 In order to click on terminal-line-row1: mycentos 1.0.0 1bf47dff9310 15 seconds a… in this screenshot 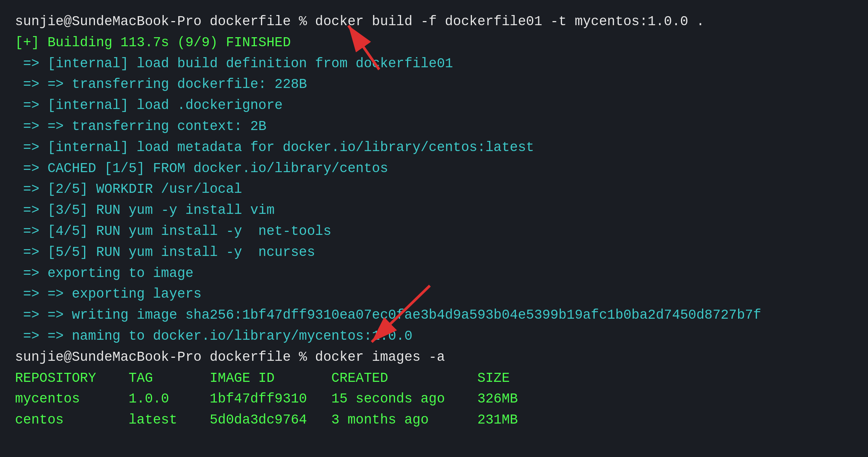, I will do `click(434, 399)`.